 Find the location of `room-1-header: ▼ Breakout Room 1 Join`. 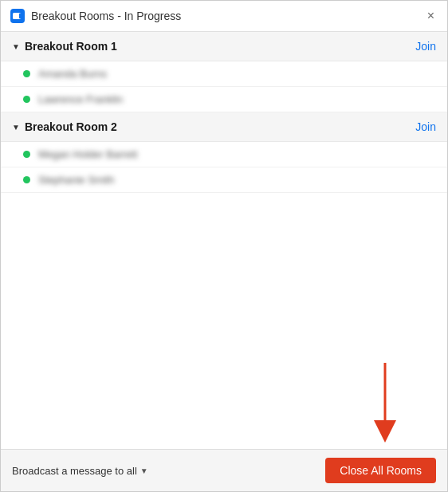

room-1-header: ▼ Breakout Room 1 Join is located at coordinates (224, 46).